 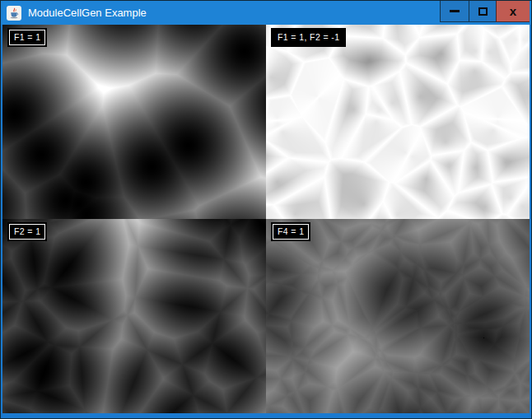 What do you see at coordinates (27, 38) in the screenshot?
I see `panel-label-f1: F1 = 1` at bounding box center [27, 38].